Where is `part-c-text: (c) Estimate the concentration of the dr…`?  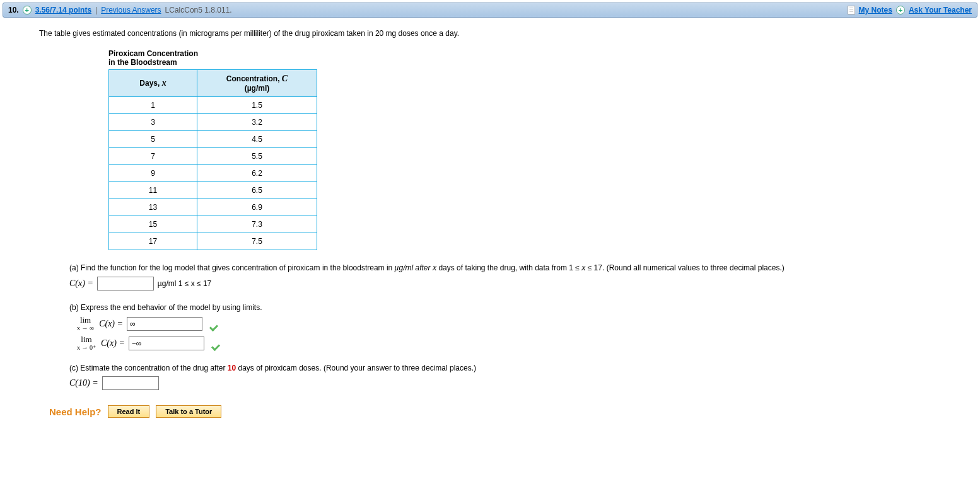 part-c-text: (c) Estimate the concentration of the dr… is located at coordinates (505, 368).